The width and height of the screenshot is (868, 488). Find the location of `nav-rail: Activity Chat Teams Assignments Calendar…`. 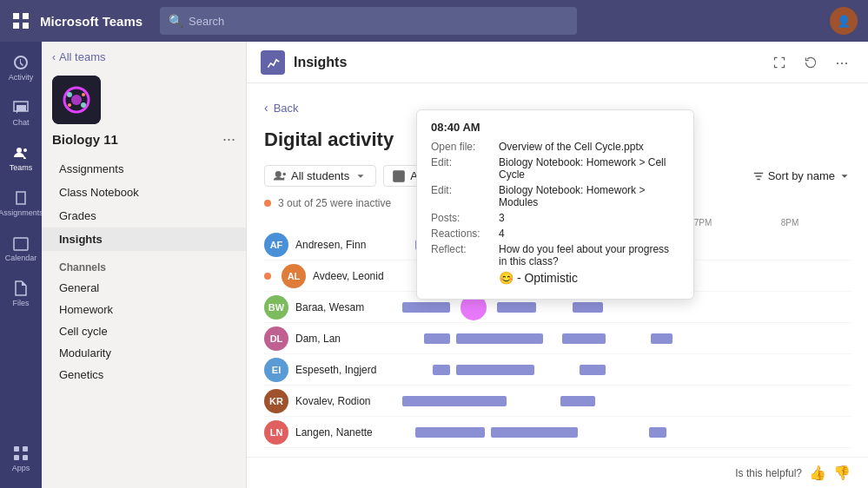

nav-rail: Activity Chat Teams Assignments Calendar… is located at coordinates (21, 265).